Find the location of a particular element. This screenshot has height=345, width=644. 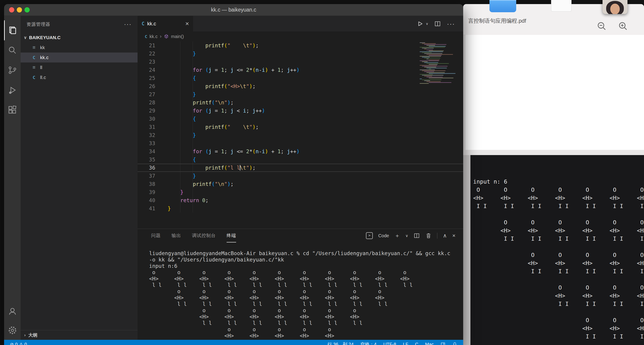

desktop-folder-icon is located at coordinates (503, 6).